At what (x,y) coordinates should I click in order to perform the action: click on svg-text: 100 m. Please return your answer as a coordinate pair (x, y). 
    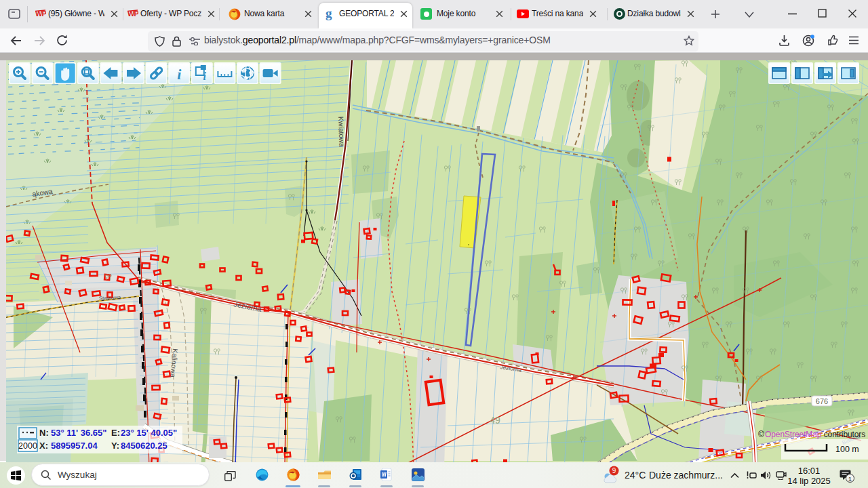
    Looking at the image, I should click on (848, 449).